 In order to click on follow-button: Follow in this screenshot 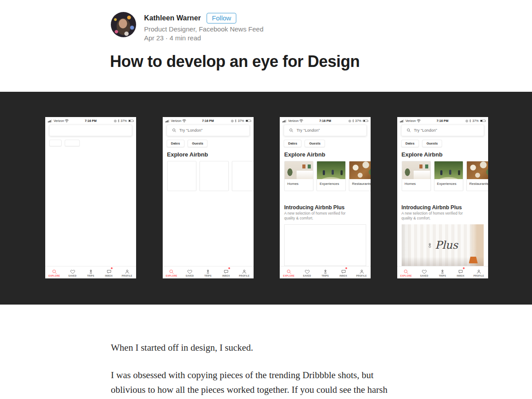, I will do `click(222, 18)`.